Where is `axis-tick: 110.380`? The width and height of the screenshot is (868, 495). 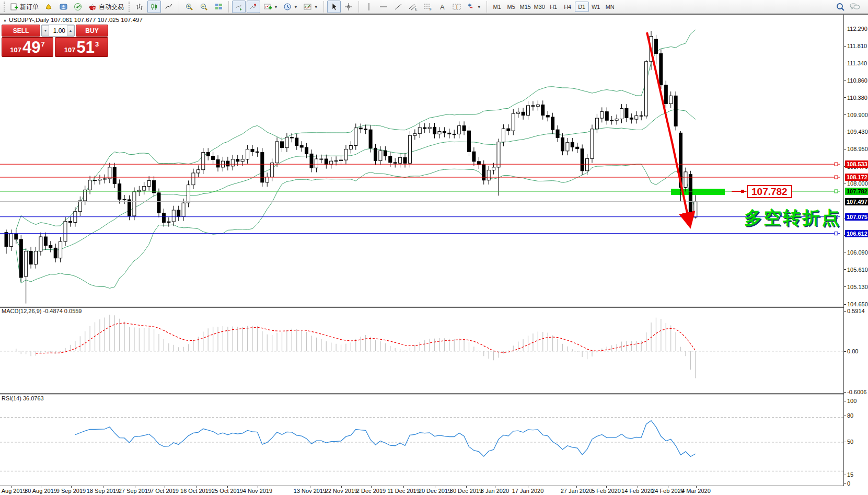 axis-tick: 110.380 is located at coordinates (856, 98).